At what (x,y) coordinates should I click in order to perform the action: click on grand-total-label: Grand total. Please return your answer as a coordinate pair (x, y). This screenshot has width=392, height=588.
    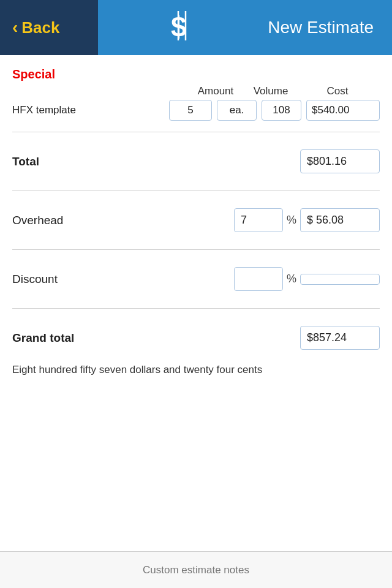
    Looking at the image, I should click on (156, 338).